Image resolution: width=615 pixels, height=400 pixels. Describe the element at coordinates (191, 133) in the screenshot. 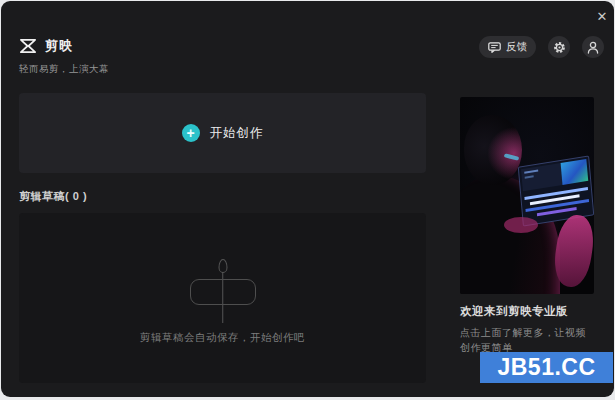

I see `plus-icon: +` at that location.